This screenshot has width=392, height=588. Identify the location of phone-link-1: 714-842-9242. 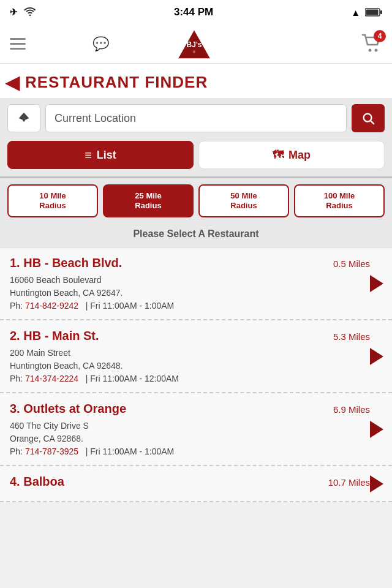
(51, 306).